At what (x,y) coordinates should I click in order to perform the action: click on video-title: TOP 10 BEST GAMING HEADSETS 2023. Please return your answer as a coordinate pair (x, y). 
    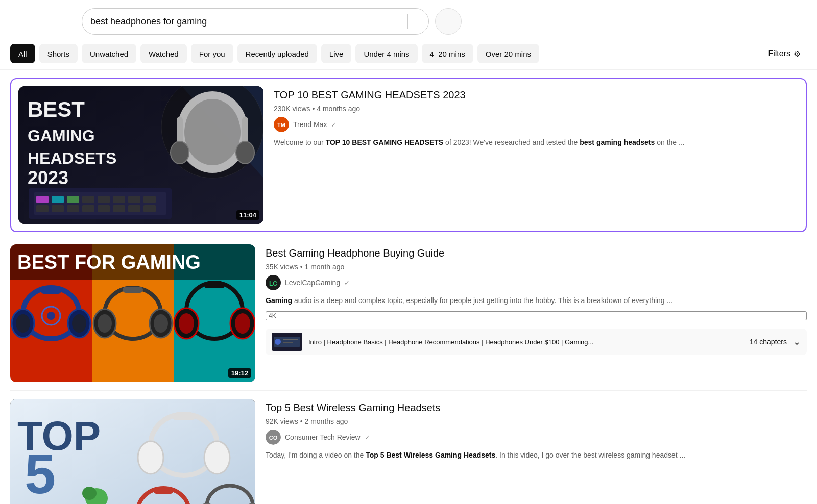
    Looking at the image, I should click on (536, 95).